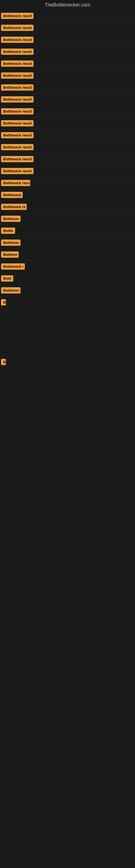 Image resolution: width=135 pixels, height=868 pixels. What do you see at coordinates (8, 230) in the screenshot?
I see `bottleneck-result-badge: Bottle` at bounding box center [8, 230].